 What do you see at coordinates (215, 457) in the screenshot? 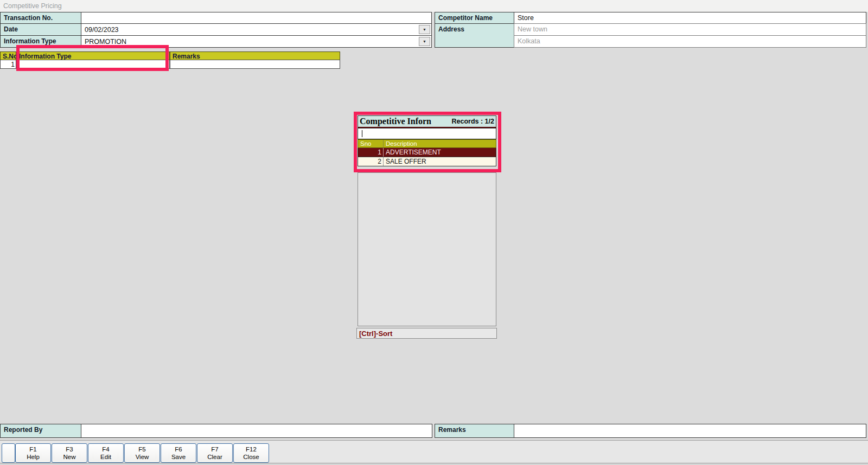
I see `action-label: Clear` at bounding box center [215, 457].